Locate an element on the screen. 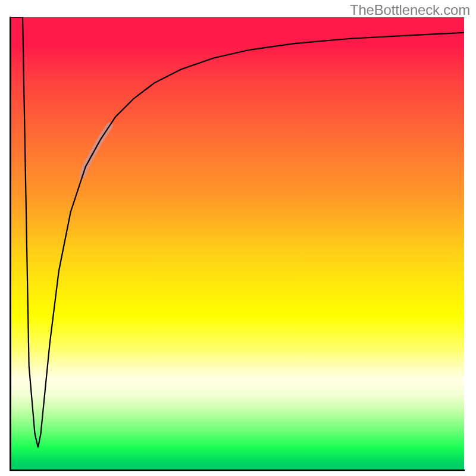  x-axis is located at coordinates (237, 470).